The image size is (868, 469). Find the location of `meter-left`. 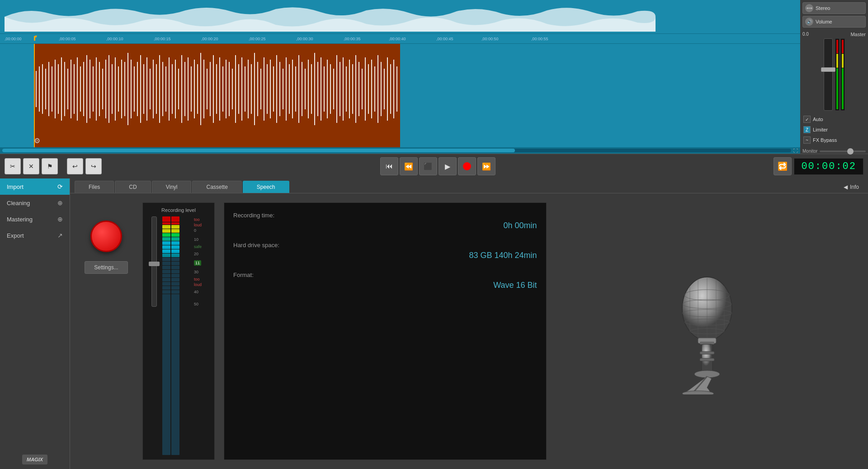

meter-left is located at coordinates (166, 336).